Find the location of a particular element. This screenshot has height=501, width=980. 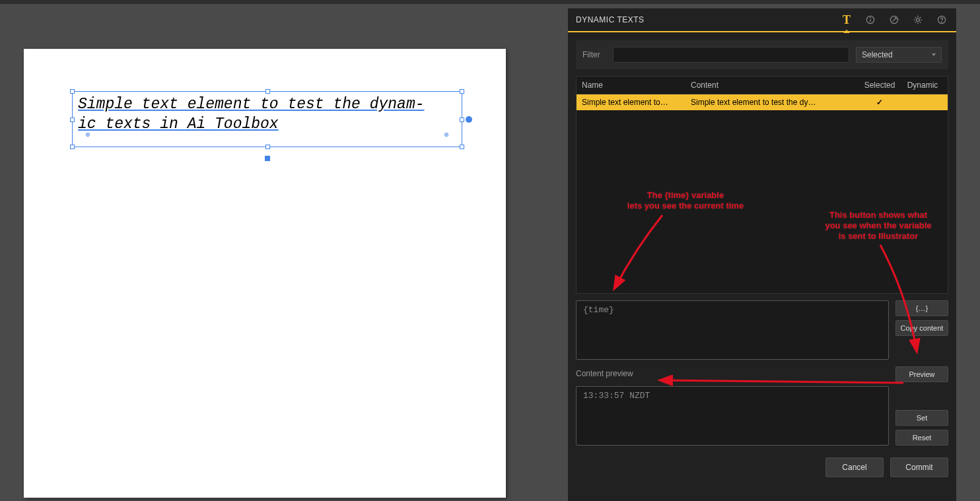

tab-settings-icon is located at coordinates (918, 20).